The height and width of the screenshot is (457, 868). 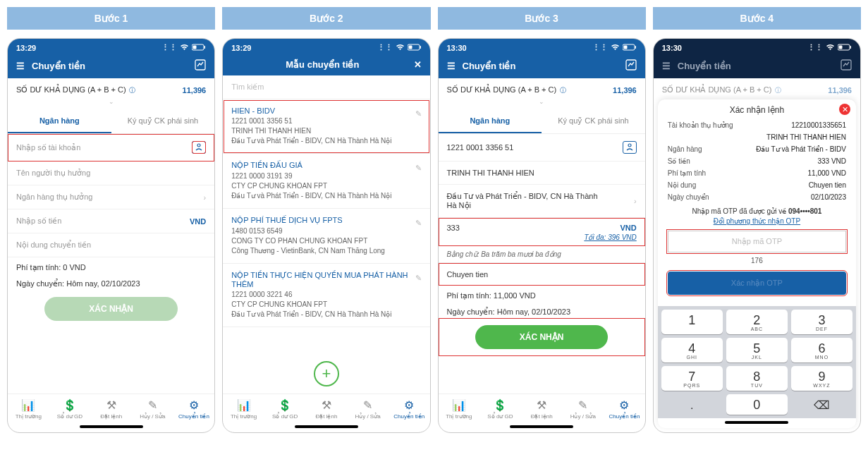 I want to click on transfer-content: Chuyen tien, so click(x=542, y=274).